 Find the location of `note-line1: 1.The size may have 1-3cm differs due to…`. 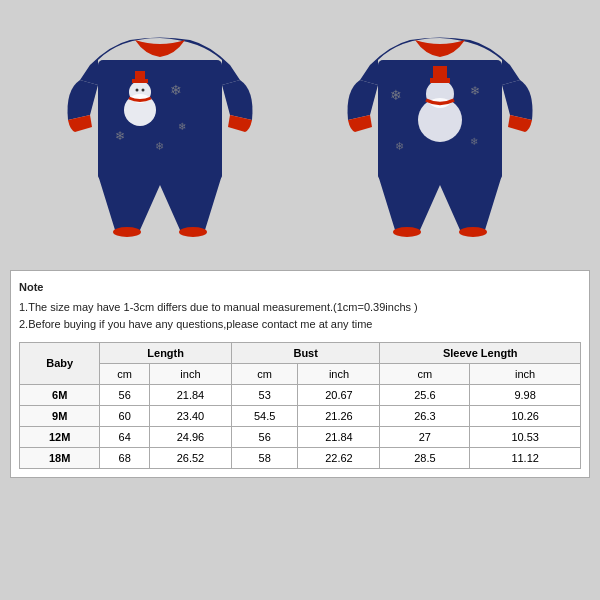

note-line1: 1.The size may have 1-3cm differs due to… is located at coordinates (300, 308).